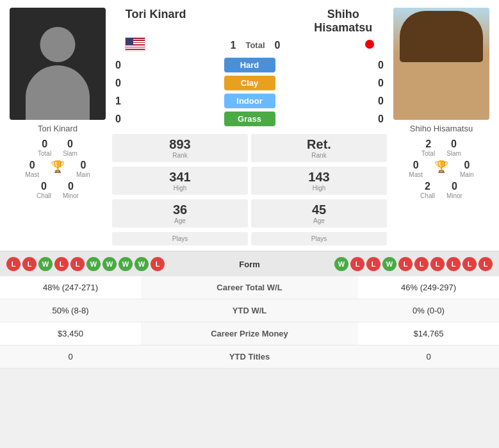  What do you see at coordinates (429, 311) in the screenshot?
I see `stats-right-1: 0% (0-0)` at bounding box center [429, 311].